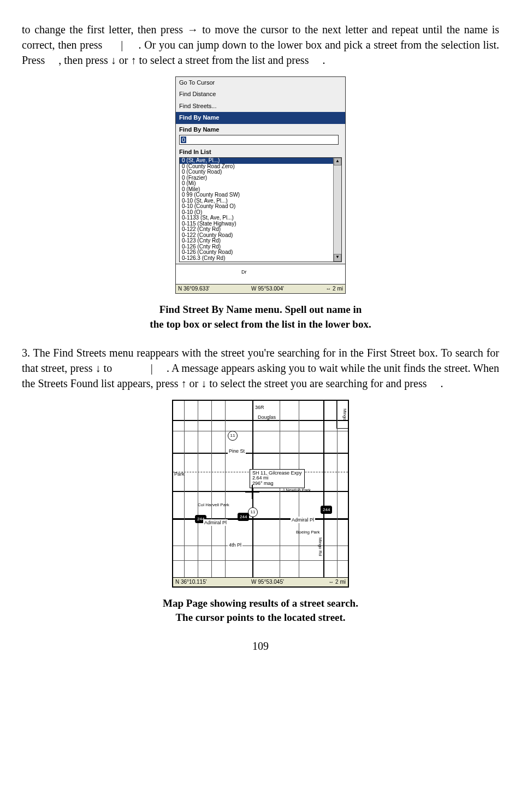 This screenshot has width=521, height=812. I want to click on status-lat: N 36°09.633', so click(194, 289).